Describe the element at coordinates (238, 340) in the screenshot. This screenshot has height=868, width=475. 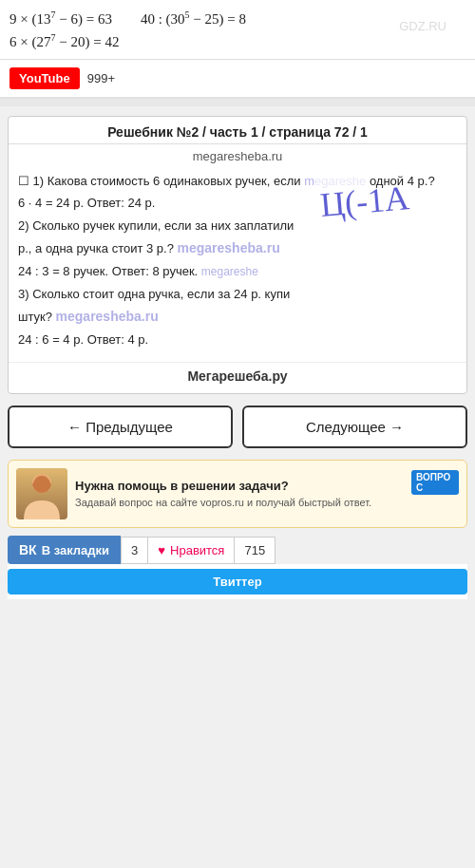
I see `answer-3: 24 : 6 = 4 р. Ответ: 4 р.` at that location.